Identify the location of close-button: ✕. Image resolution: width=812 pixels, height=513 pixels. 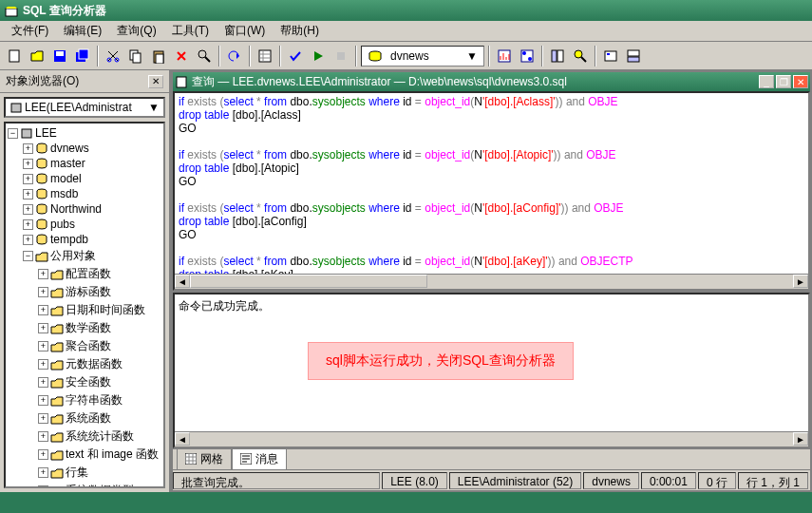
(801, 82).